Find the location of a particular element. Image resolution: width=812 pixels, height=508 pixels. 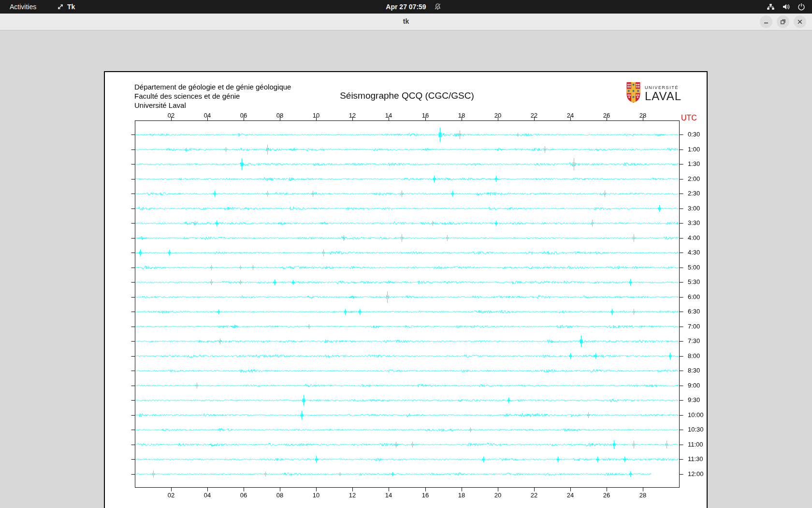

utc-time-label: 6:00 is located at coordinates (694, 297).